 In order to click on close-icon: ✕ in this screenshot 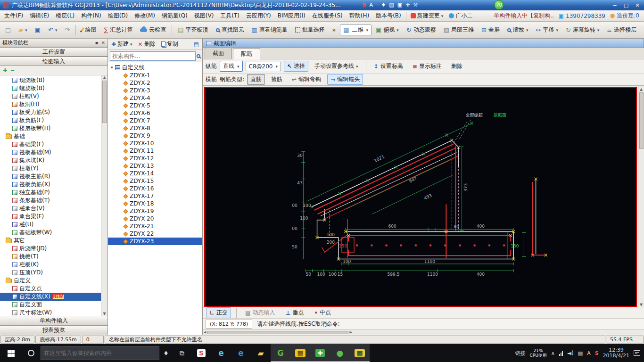, I will do `click(103, 42)`.